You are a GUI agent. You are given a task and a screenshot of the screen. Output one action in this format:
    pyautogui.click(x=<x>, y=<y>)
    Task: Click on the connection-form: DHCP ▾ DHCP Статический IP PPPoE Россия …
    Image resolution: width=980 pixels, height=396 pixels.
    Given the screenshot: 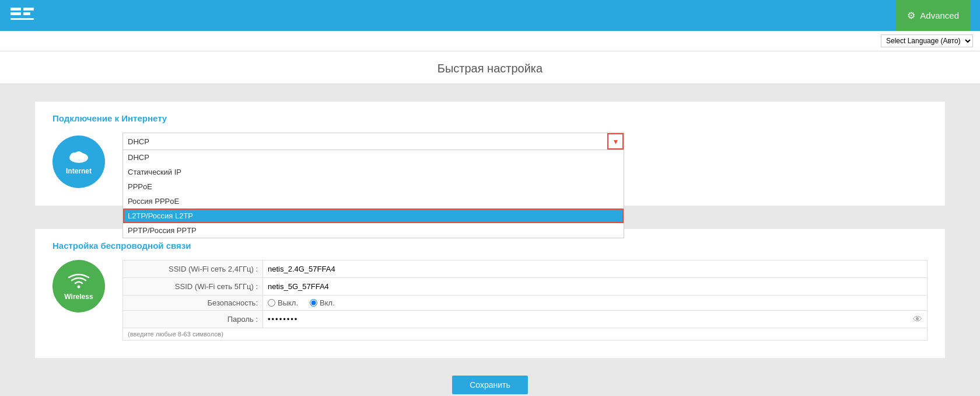 What is the action you would take?
    pyautogui.click(x=525, y=141)
    